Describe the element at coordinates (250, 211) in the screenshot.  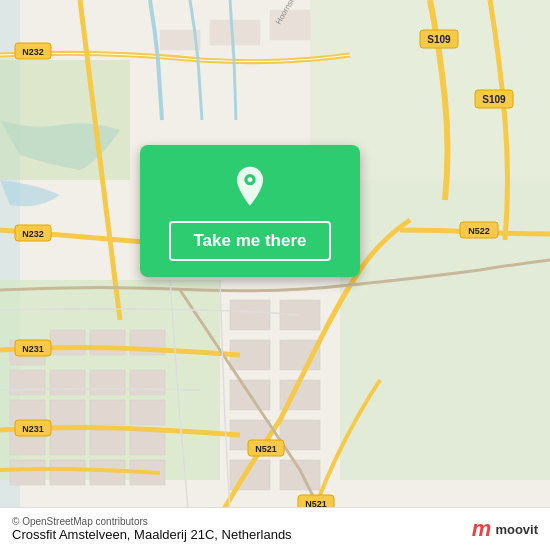
I see `action-card: Take me there` at that location.